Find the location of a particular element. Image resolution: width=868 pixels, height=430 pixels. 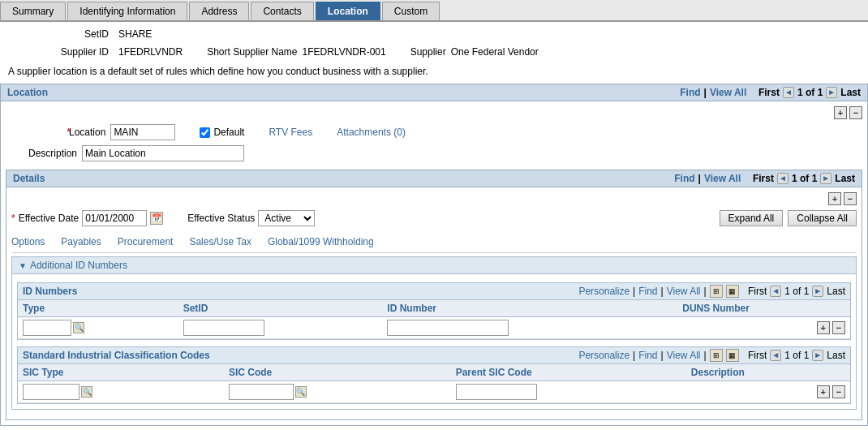

location-next-arrow: ► is located at coordinates (831, 92).